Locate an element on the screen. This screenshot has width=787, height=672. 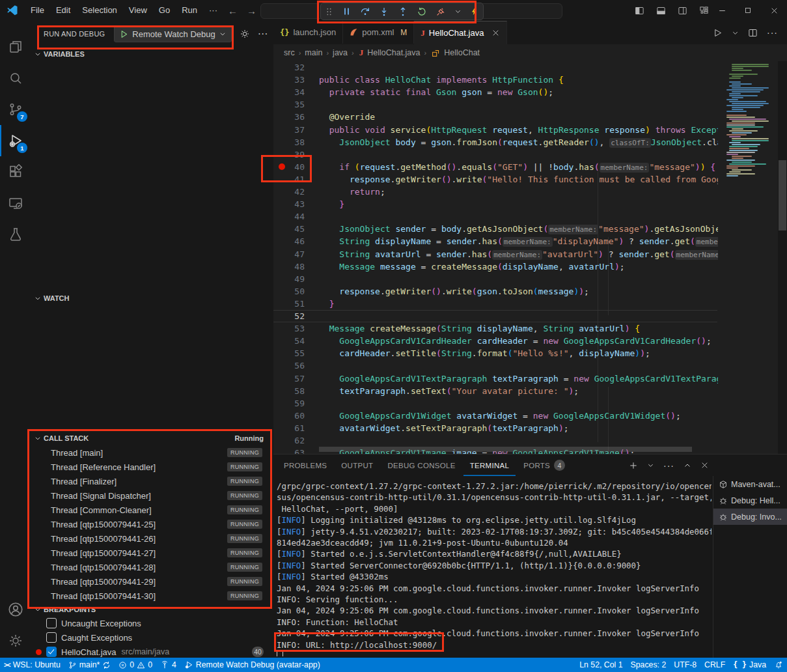
nav-forward-icon: → is located at coordinates (251, 10).